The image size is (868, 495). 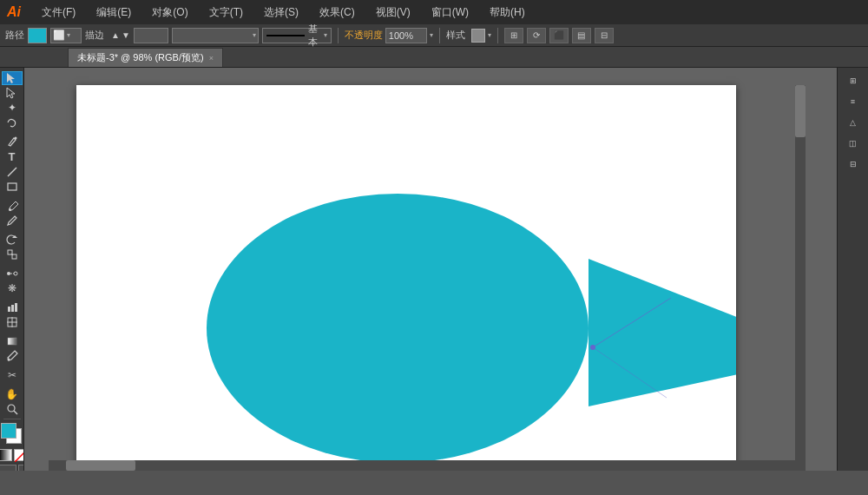 What do you see at coordinates (12, 375) in the screenshot?
I see `scissors-tool: ✂` at bounding box center [12, 375].